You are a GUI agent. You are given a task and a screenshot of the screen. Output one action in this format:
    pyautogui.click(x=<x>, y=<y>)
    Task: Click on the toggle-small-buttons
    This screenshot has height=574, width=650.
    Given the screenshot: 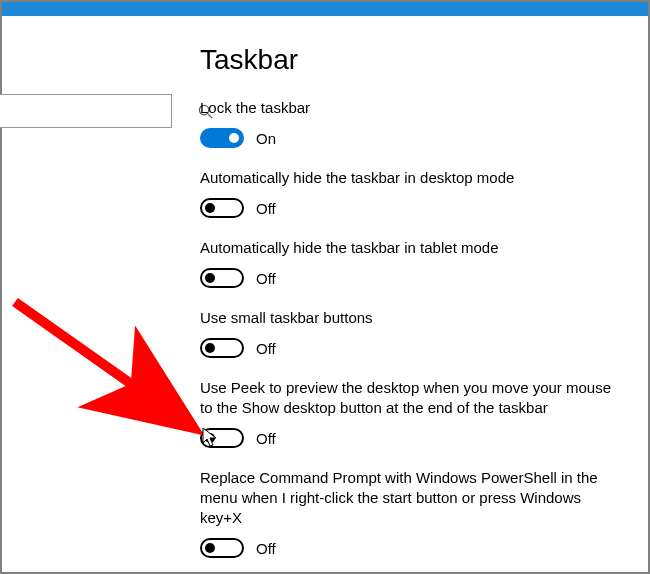 What is the action you would take?
    pyautogui.click(x=222, y=348)
    